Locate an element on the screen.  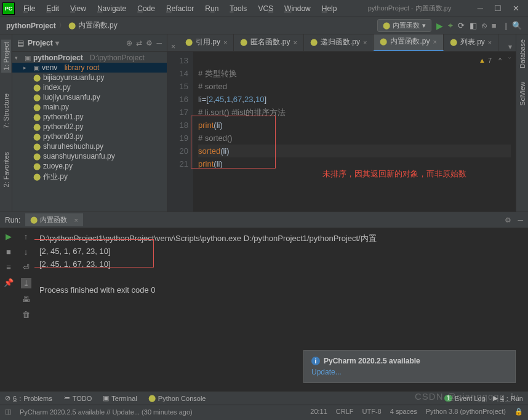
code-line is located at coordinates (354, 60).